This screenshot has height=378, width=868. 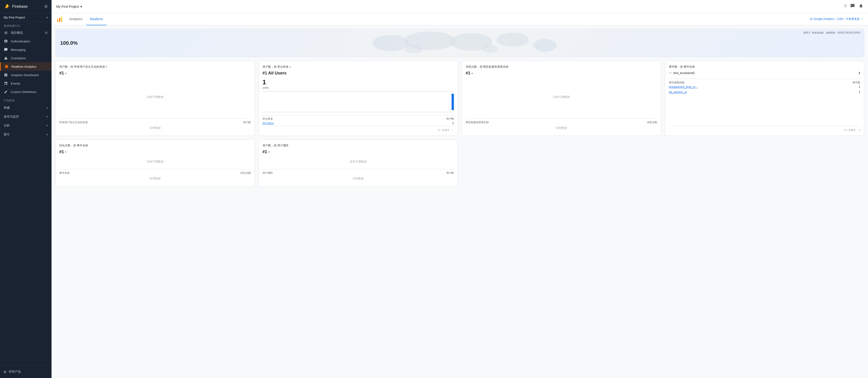 I want to click on sidebar-item-label: Analytics Dashboard, so click(x=25, y=75).